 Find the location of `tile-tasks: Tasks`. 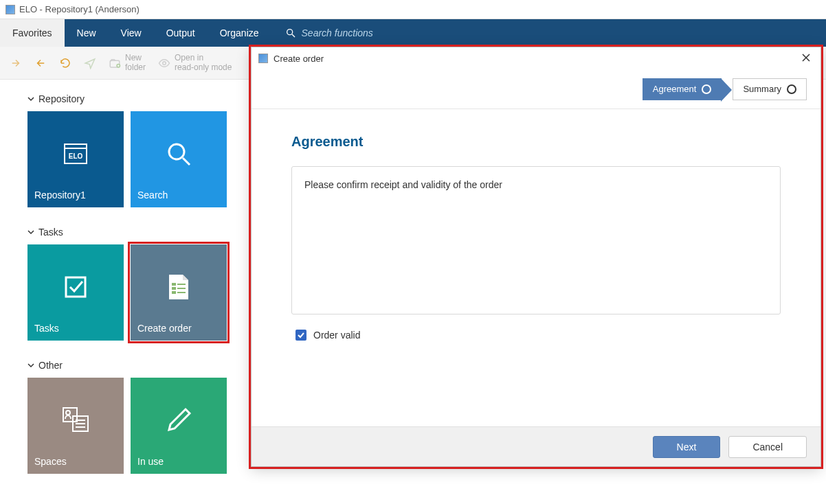

tile-tasks: Tasks is located at coordinates (76, 293).